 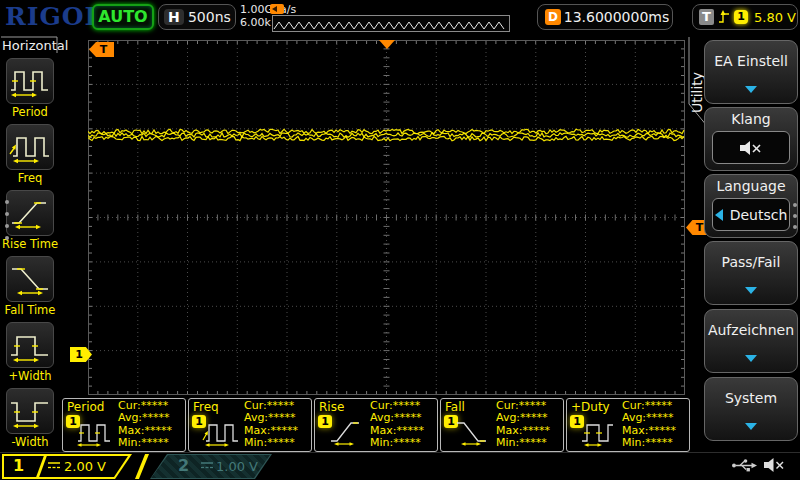 I want to click on menu-item-fall-time: Fall Time, so click(x=30, y=286).